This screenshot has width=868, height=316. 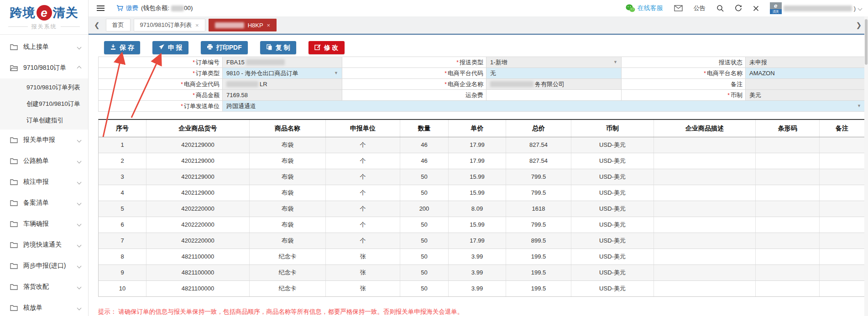 What do you see at coordinates (700, 8) in the screenshot?
I see `announcement-link: 公告` at bounding box center [700, 8].